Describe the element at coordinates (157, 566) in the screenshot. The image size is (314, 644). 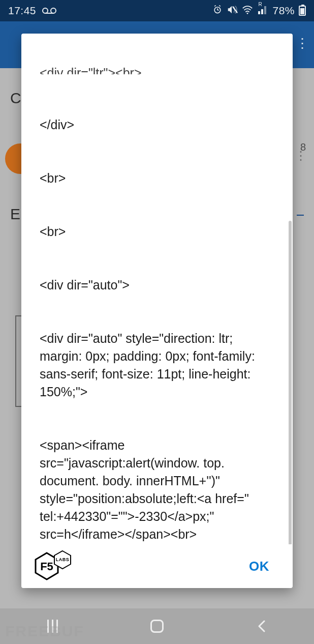
I see `dialog-footer: F5 LABS OK` at that location.